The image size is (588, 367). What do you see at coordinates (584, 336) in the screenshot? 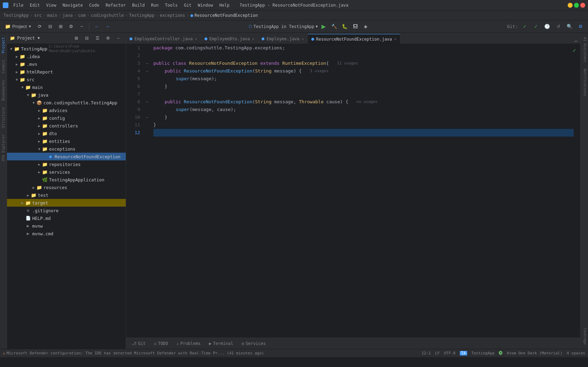
I see `right-sidebar-coverage: Coverage` at bounding box center [584, 336].